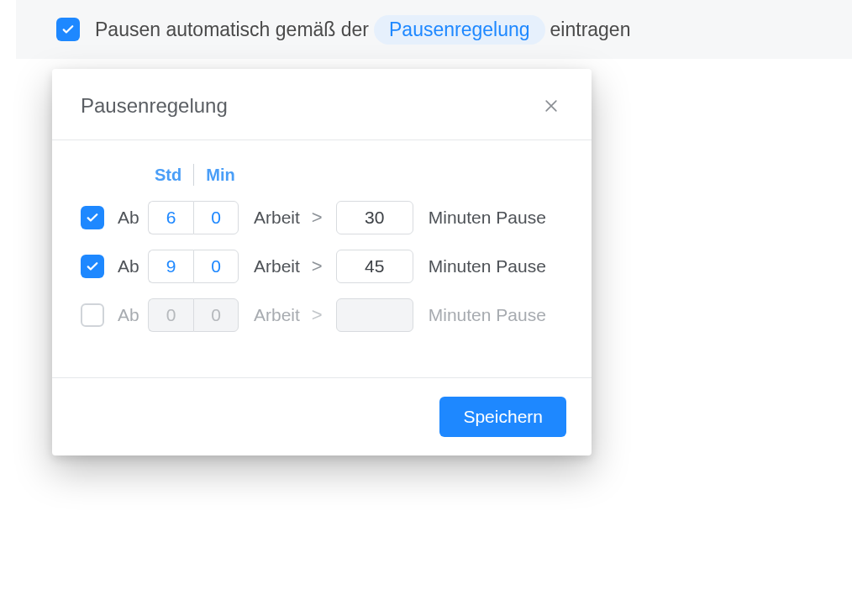 This screenshot has width=852, height=616. I want to click on header-std: Std, so click(168, 175).